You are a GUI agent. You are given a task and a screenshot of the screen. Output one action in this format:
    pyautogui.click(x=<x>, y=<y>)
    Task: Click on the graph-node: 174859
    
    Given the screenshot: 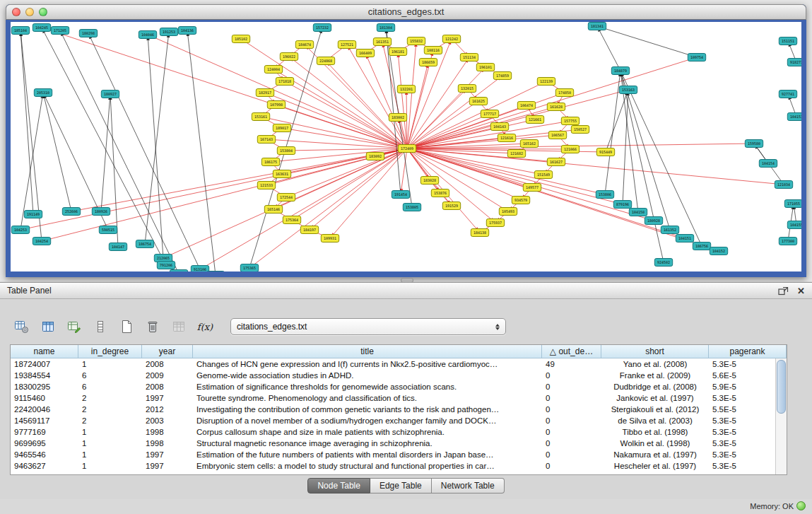 What is the action you would take?
    pyautogui.click(x=502, y=76)
    